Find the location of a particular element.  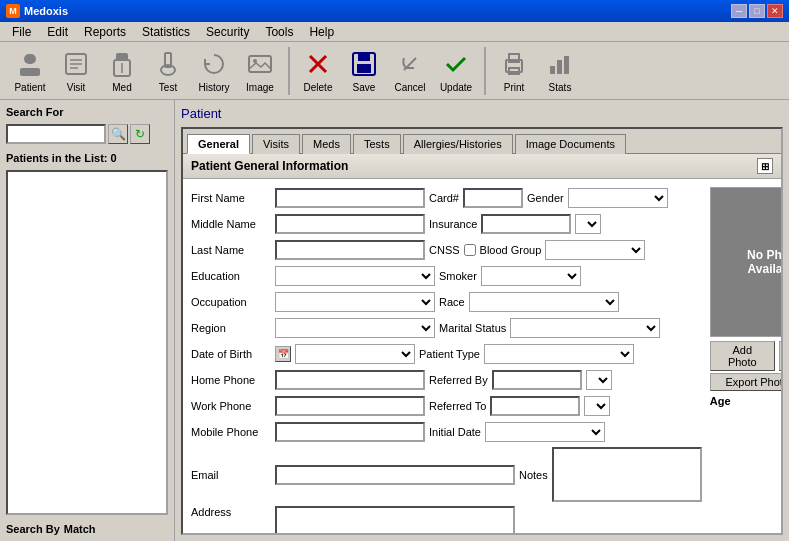

dob-label: Date of Birth is located at coordinates (231, 354).